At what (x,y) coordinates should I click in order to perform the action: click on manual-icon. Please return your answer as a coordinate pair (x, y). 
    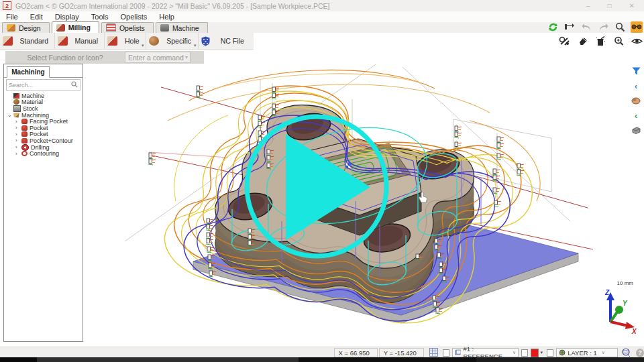
    Looking at the image, I should click on (63, 41).